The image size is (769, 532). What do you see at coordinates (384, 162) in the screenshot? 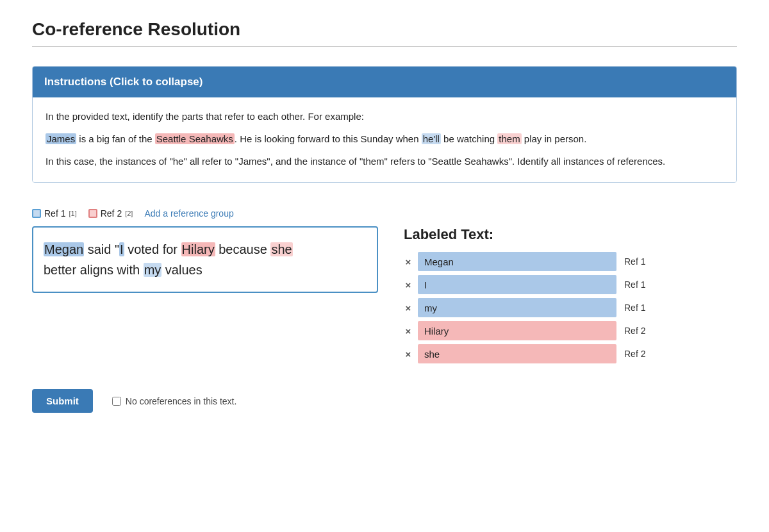
I see `instructions-line3: In this case, the instances of "he" all …` at bounding box center [384, 162].